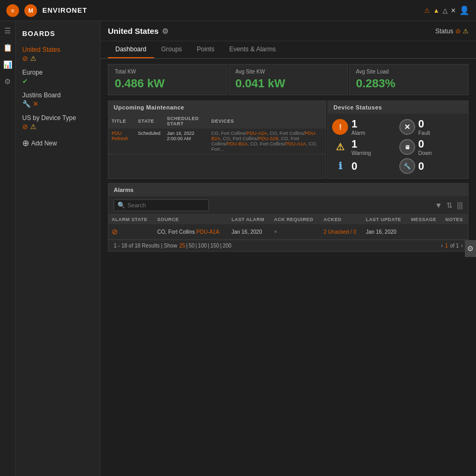 This screenshot has height=476, width=476. Describe the element at coordinates (407, 147) in the screenshot. I see `down-circle-icon: 🖥` at that location.